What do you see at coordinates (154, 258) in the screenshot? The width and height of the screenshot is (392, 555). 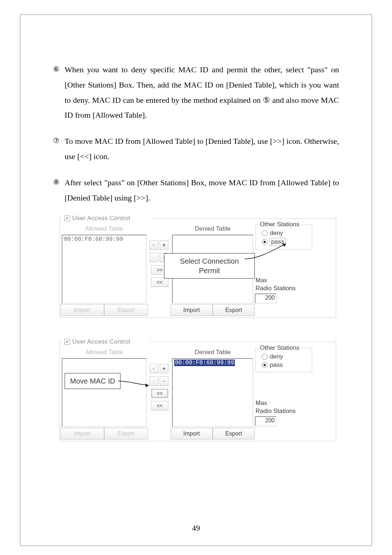 I see `allowed-remove-button: -` at bounding box center [154, 258].